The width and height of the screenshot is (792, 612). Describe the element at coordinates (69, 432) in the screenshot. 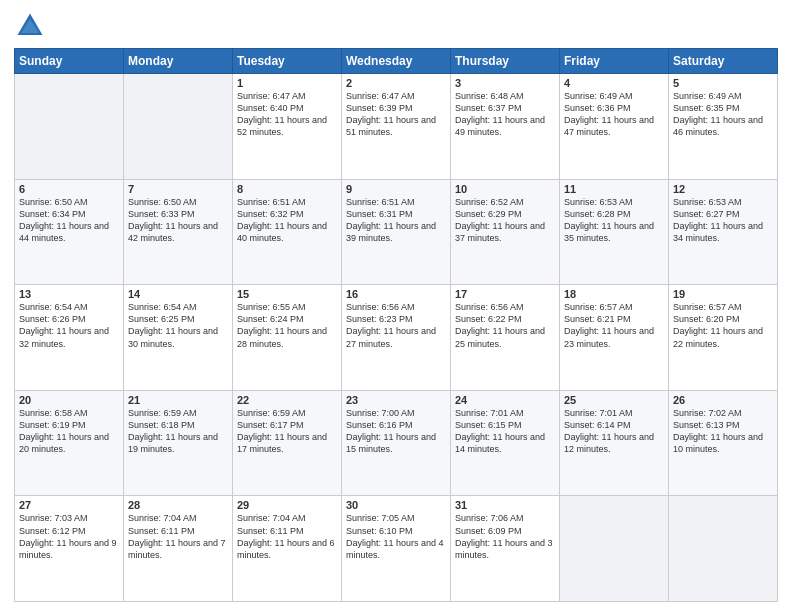

I see `cell-content: Sunrise: 6:58 AM Sunset: 6:19 PM Dayligh…` at that location.